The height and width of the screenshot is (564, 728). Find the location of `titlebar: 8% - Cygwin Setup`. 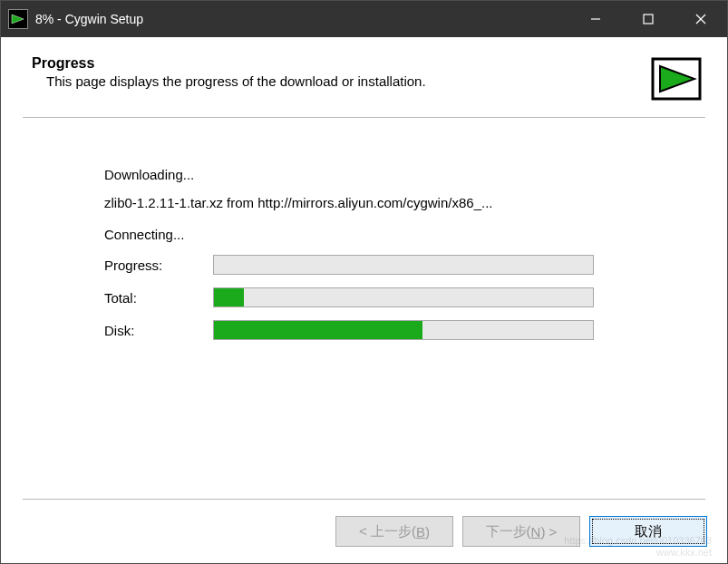

titlebar: 8% - Cygwin Setup is located at coordinates (364, 19).